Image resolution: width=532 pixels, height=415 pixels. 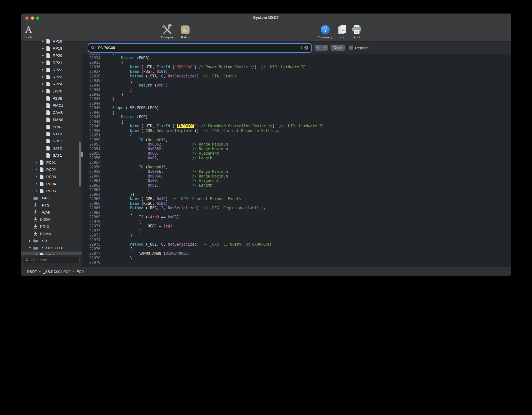 What do you see at coordinates (91, 99) in the screenshot?
I see `line-number: 22943` at bounding box center [91, 99].